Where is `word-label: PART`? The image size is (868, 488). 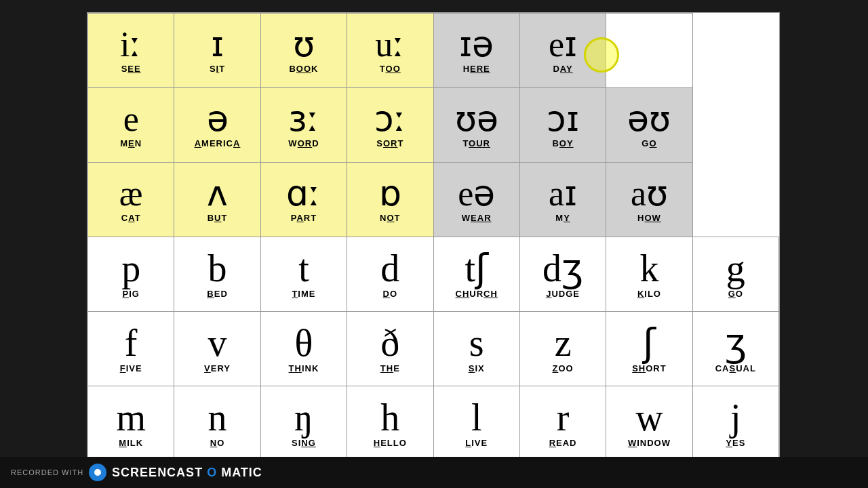
word-label: PART is located at coordinates (304, 218).